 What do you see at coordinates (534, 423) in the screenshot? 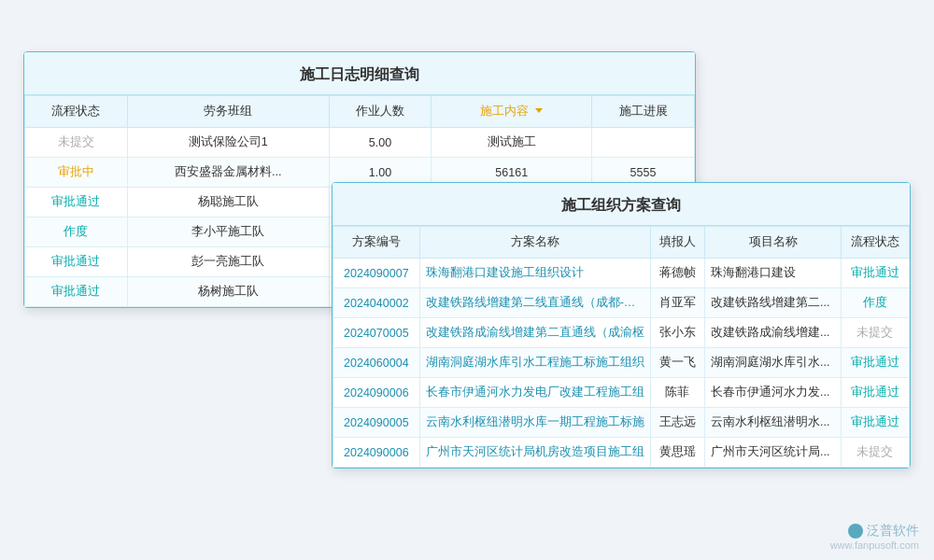
I see `name-cell: 云南水利枢纽潜明水库一期工程施工标施` at bounding box center [534, 423].